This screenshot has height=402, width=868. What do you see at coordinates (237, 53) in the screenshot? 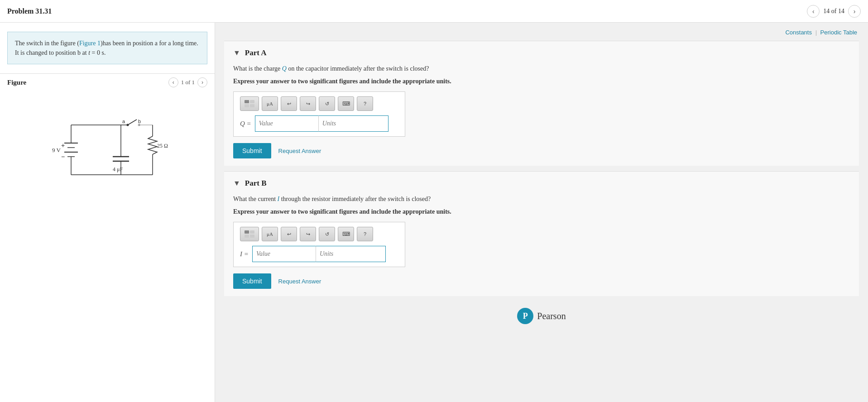
I see `part-a-toggle: ▼` at bounding box center [237, 53].